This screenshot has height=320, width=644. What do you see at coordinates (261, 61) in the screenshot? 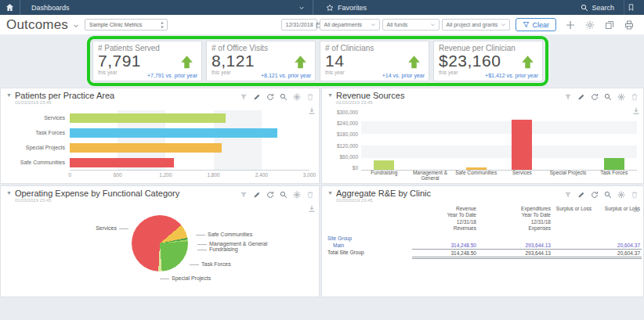
I see `kpi-card-office-visits: # of Office Visits 8,121 this year +8,12…` at bounding box center [261, 61].